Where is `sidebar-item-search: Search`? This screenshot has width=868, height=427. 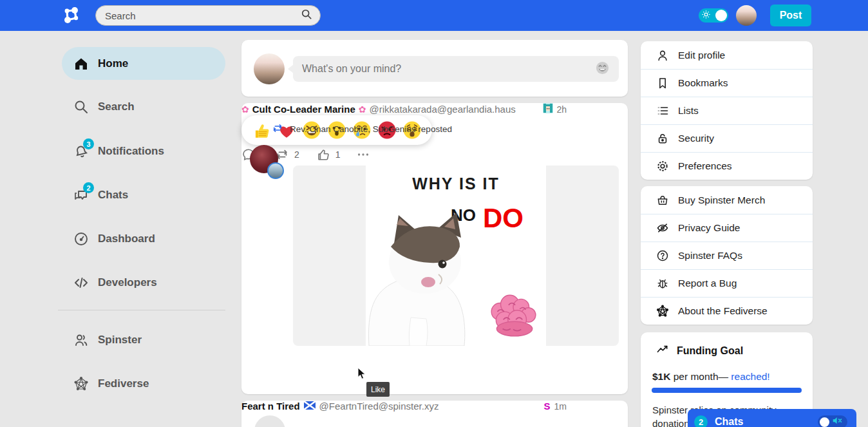 sidebar-item-search: Search is located at coordinates (144, 107).